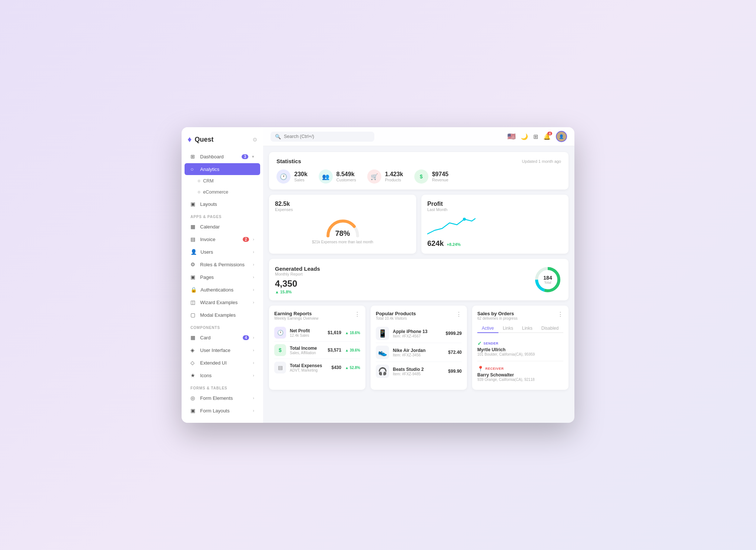 Image resolution: width=756 pixels, height=550 pixels. Describe the element at coordinates (550, 134) in the screenshot. I see `notif-badge: 4` at that location.